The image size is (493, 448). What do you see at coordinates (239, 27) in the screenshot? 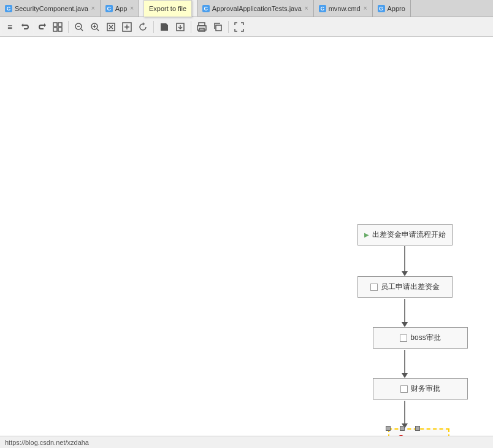
I see `toolbar-fullscreen-btn` at bounding box center [239, 27].